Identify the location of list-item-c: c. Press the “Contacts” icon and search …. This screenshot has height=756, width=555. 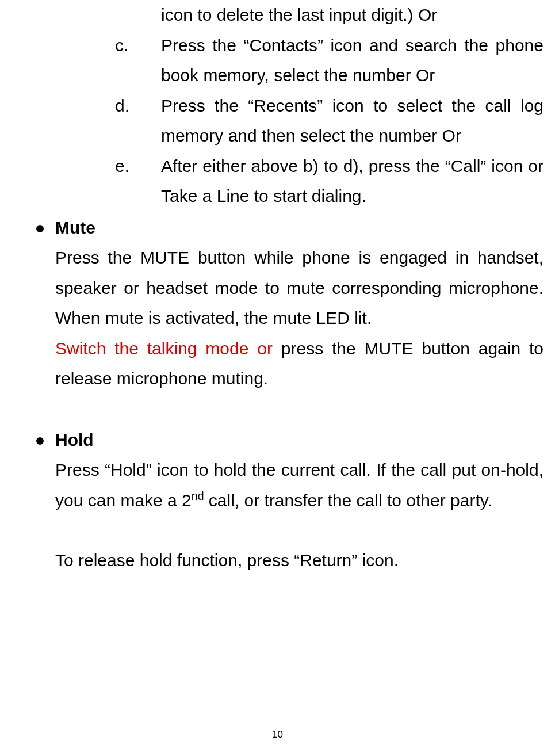
(329, 61).